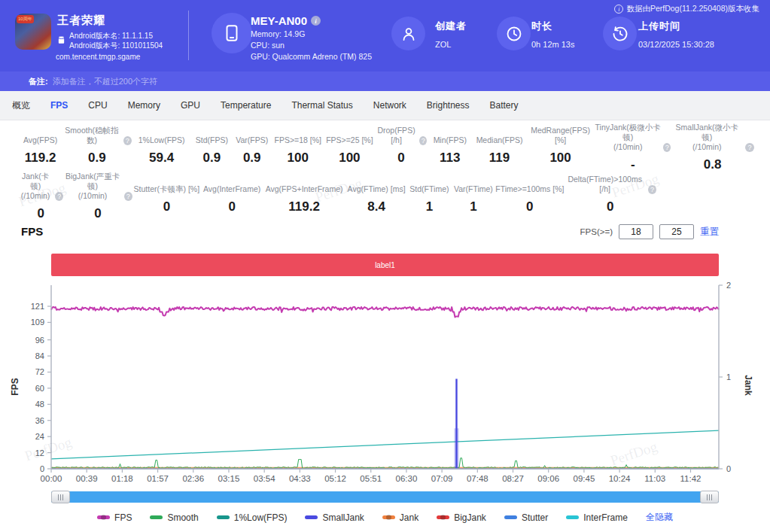 This screenshot has height=532, width=770. What do you see at coordinates (370, 479) in the screenshot?
I see `svg-text: 05:51` at bounding box center [370, 479].